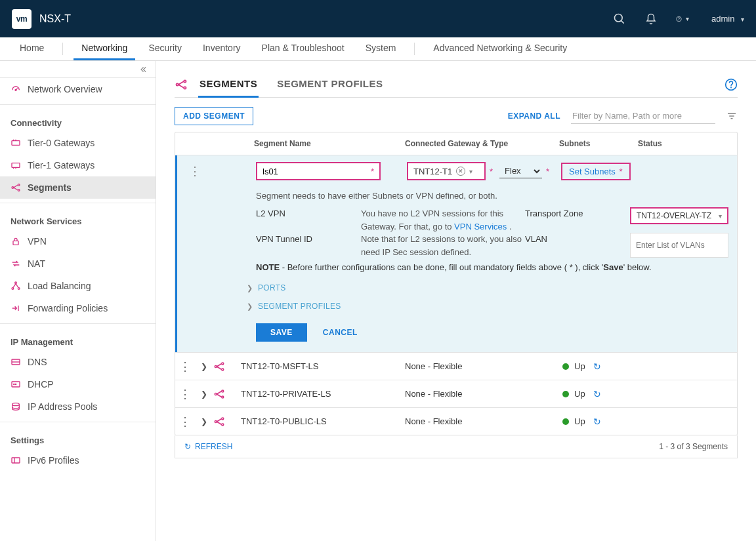 Image resolution: width=756 pixels, height=541 pixels. Describe the element at coordinates (651, 19) in the screenshot. I see `bell-icon` at that location.